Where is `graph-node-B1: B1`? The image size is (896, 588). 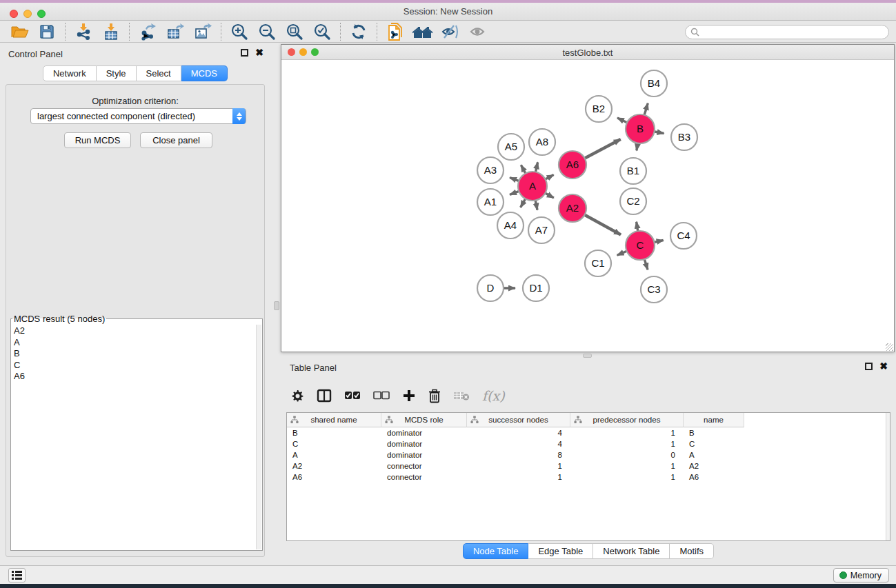 graph-node-B1: B1 is located at coordinates (633, 171).